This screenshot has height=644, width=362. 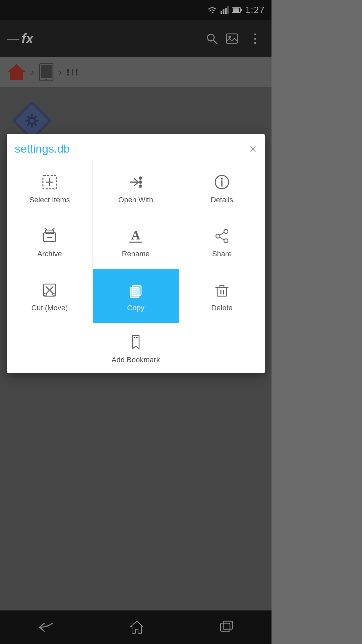 I want to click on select-items-label: Select Items, so click(x=50, y=200).